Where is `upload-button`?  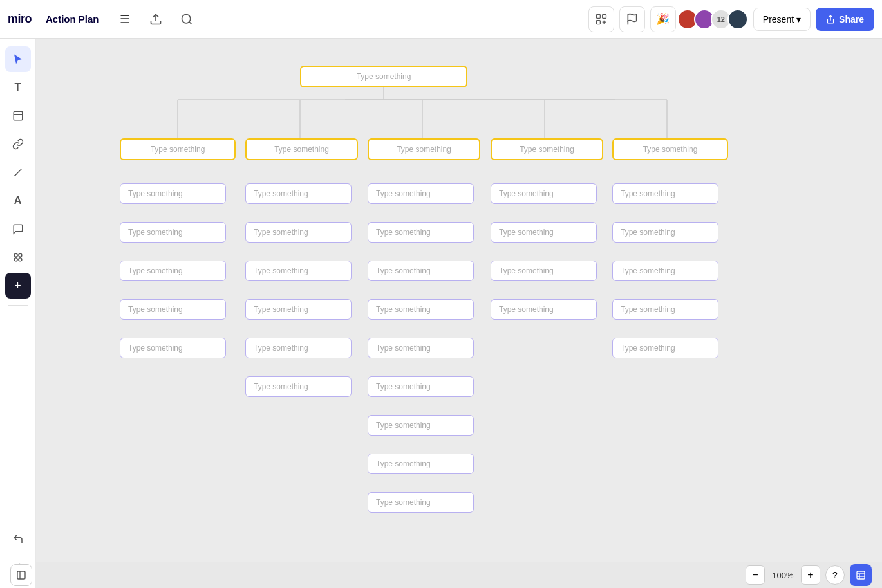
upload-button is located at coordinates (156, 19).